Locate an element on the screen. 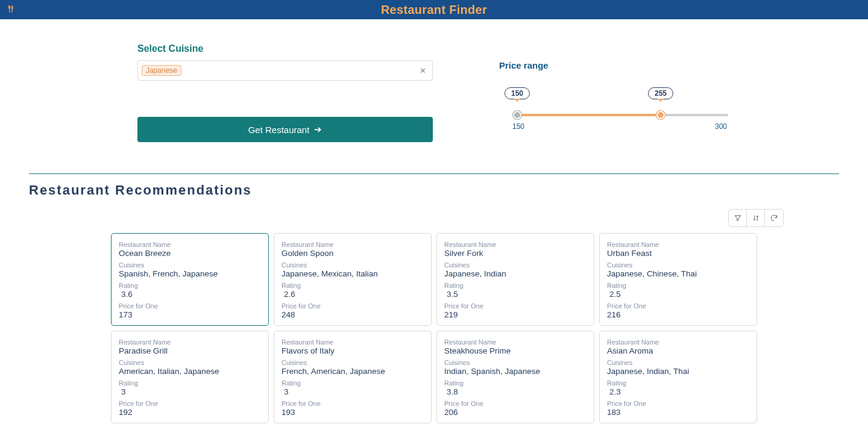 The image size is (868, 427). slider-high-tooltip: 255 is located at coordinates (661, 93).